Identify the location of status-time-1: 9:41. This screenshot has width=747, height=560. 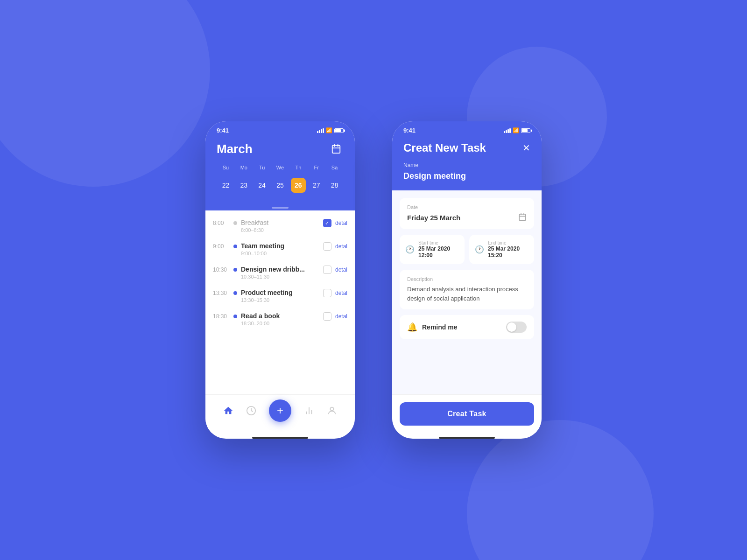
(223, 131).